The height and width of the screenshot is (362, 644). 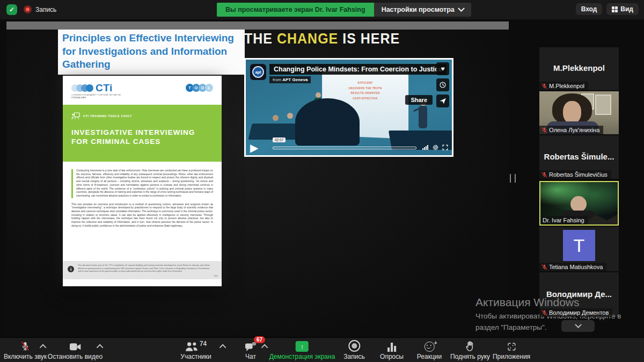 I want to click on meeting-toolbar: Включить звук Остановить видео 74 Участн…, so click(x=322, y=350).